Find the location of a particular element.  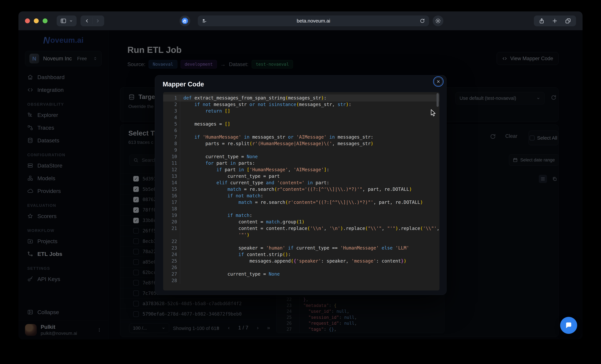

code-line: '"') is located at coordinates (301, 235).